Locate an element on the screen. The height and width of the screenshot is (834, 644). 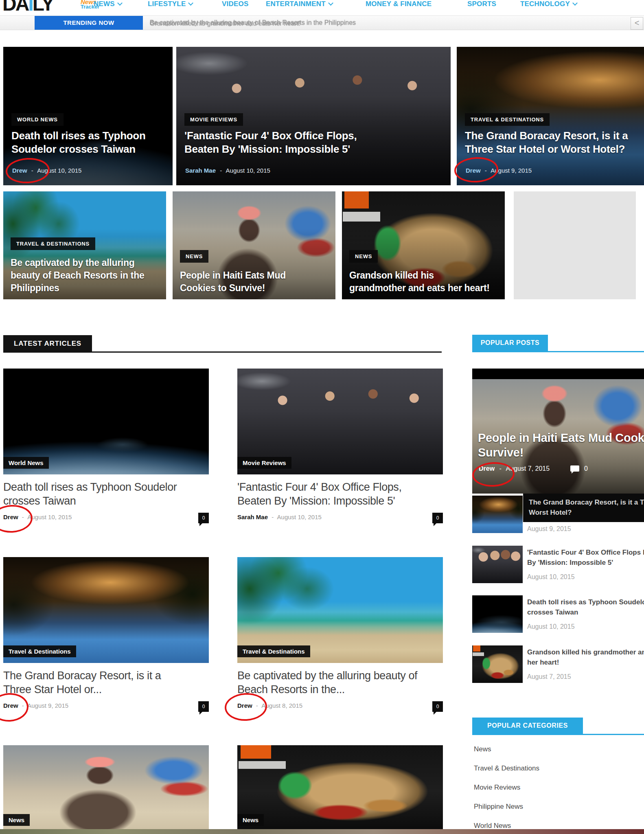
popular-categories-header: POPULAR CATEGORIES is located at coordinates (558, 726).